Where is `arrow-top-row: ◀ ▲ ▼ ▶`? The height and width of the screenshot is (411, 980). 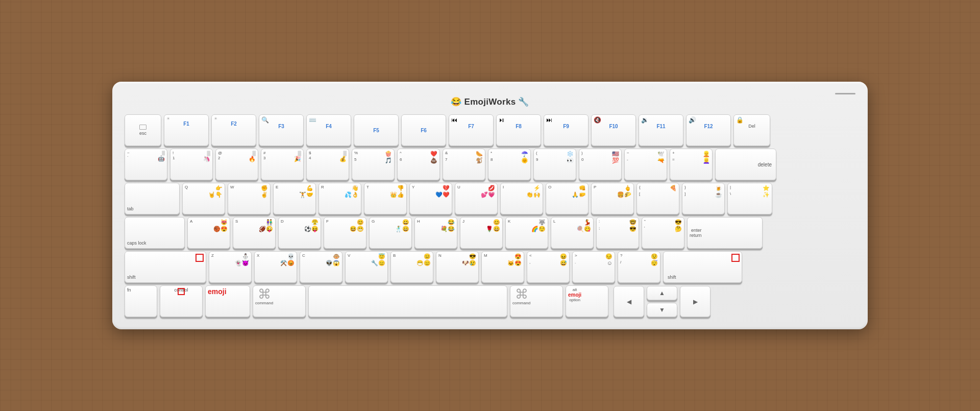 arrow-top-row: ◀ ▲ ▼ ▶ is located at coordinates (662, 301).